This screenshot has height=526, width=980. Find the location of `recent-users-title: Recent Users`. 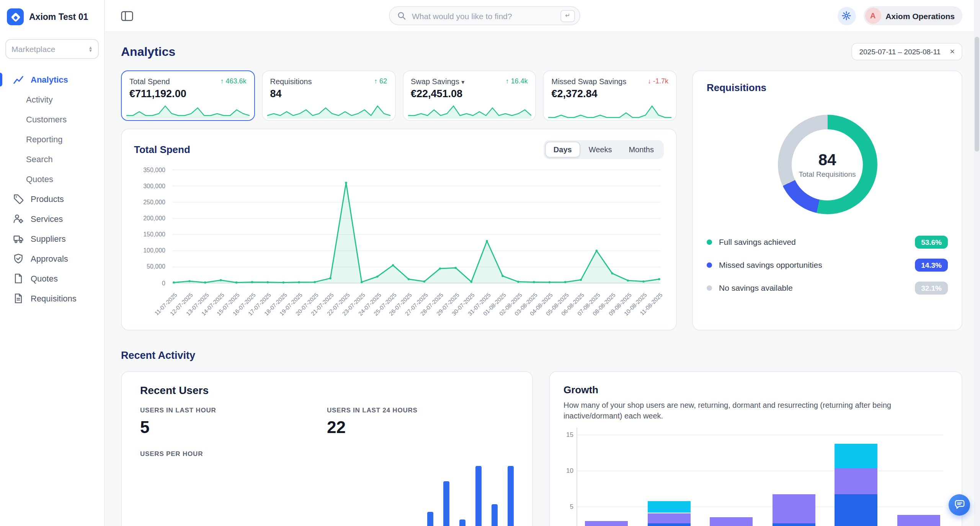

recent-users-title: Recent Users is located at coordinates (327, 390).